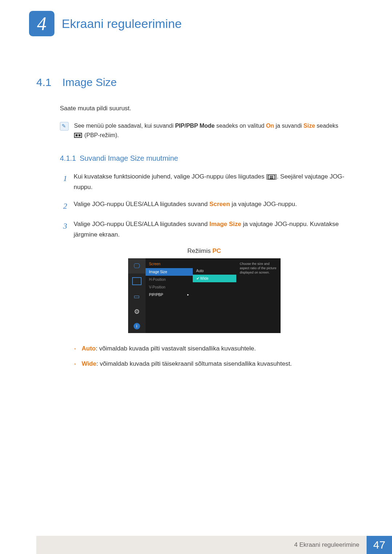  What do you see at coordinates (44, 82) in the screenshot?
I see `section-number: 4.1` at bounding box center [44, 82].